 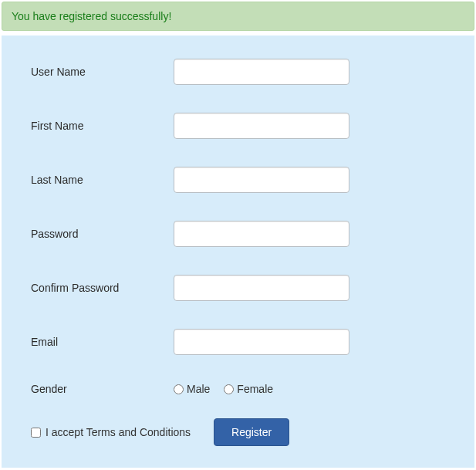 I want to click on firstname-row: First Name, so click(x=238, y=126).